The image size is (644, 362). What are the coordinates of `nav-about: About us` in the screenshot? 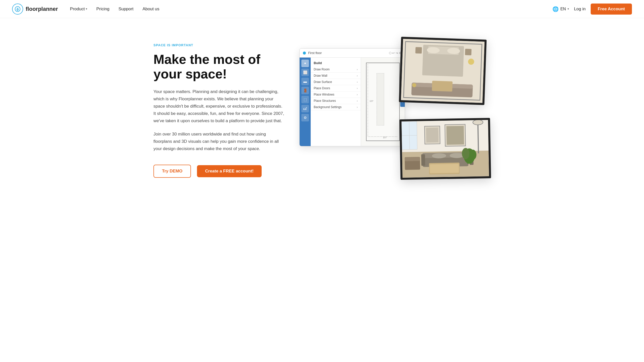 It's located at (151, 9).